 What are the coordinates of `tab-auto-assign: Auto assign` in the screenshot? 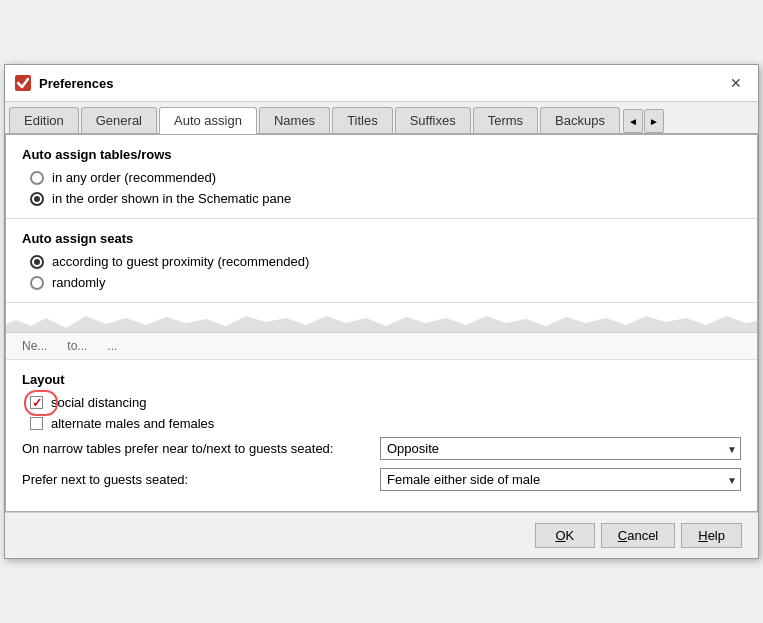 It's located at (208, 120).